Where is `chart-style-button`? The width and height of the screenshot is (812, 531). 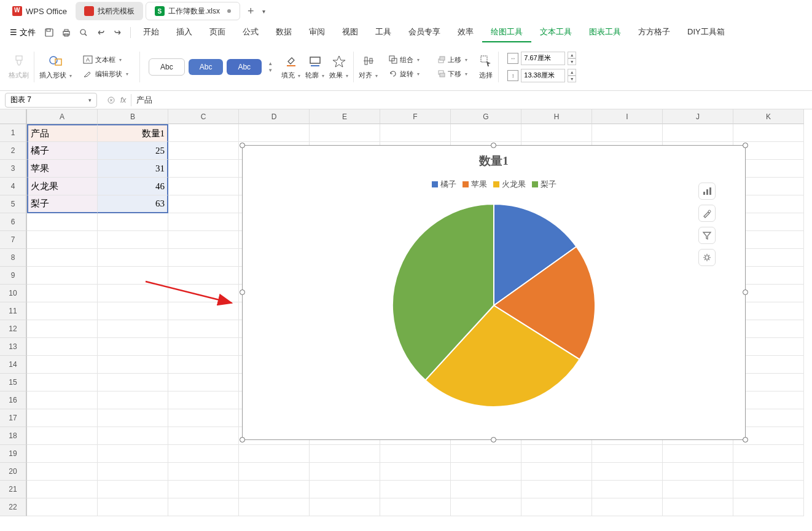 chart-style-button is located at coordinates (707, 213).